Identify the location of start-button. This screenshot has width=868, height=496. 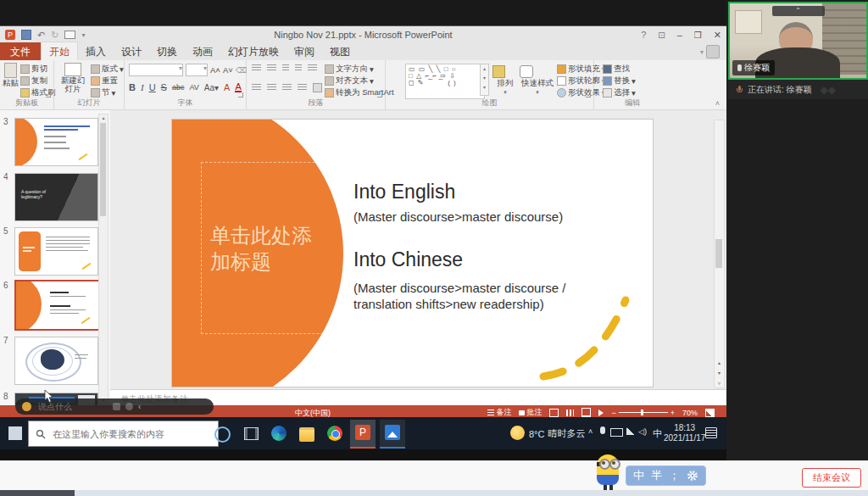
(15, 433).